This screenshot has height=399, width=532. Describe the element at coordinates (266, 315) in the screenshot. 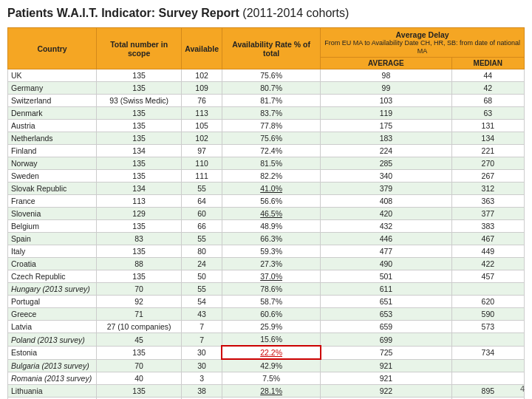

I see `table-row: Greece714360.6%653590` at that location.